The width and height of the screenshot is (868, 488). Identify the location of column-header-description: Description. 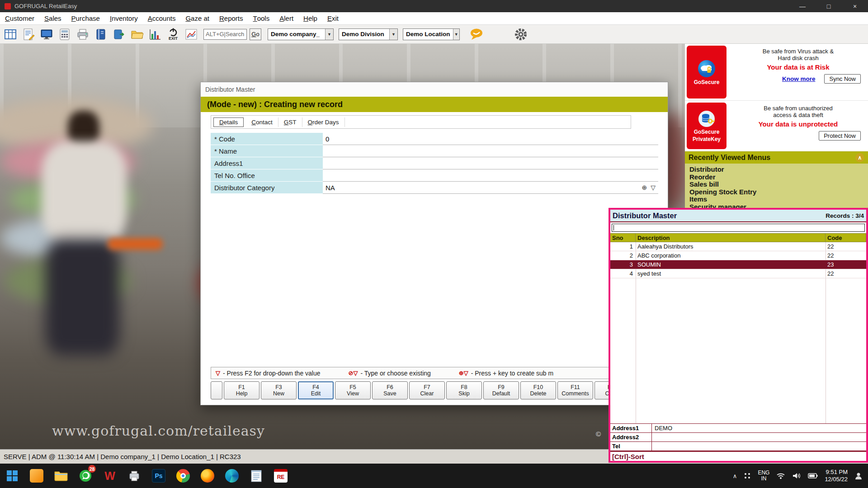
(731, 238).